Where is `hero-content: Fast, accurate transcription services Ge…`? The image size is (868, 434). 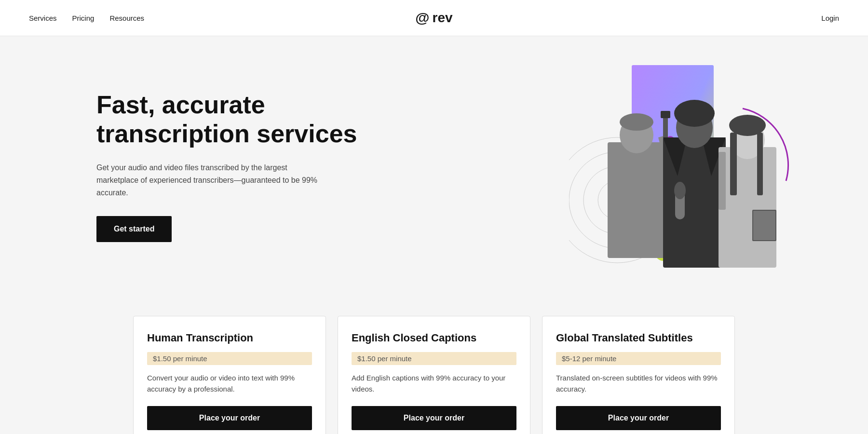
hero-content: Fast, accurate transcription services Ge… is located at coordinates (236, 166).